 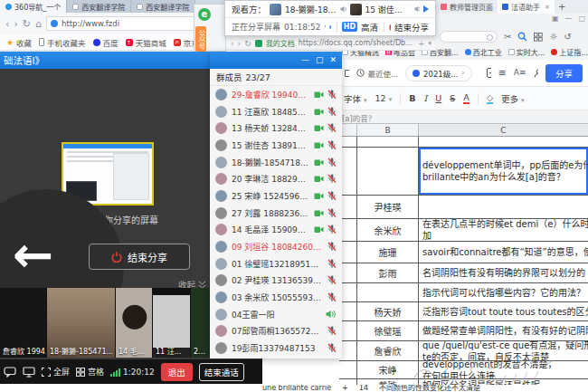 I want to click on font-size-select: 12 ▾, so click(x=384, y=98).